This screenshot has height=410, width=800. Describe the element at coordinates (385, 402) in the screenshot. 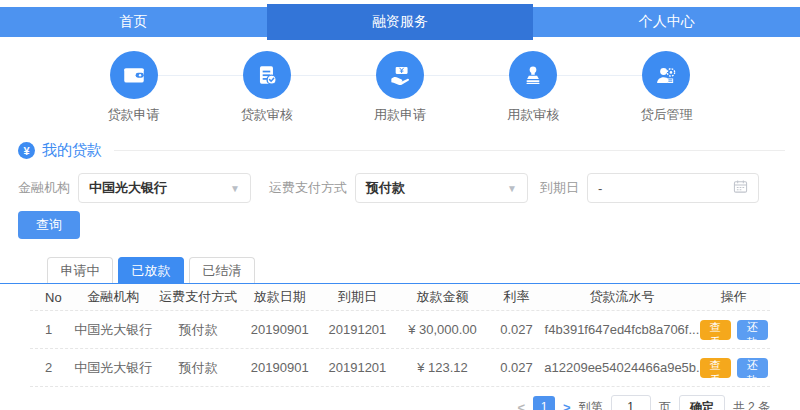

I see `pagination: < 1 > 到第 页 确定 共 2 条` at that location.